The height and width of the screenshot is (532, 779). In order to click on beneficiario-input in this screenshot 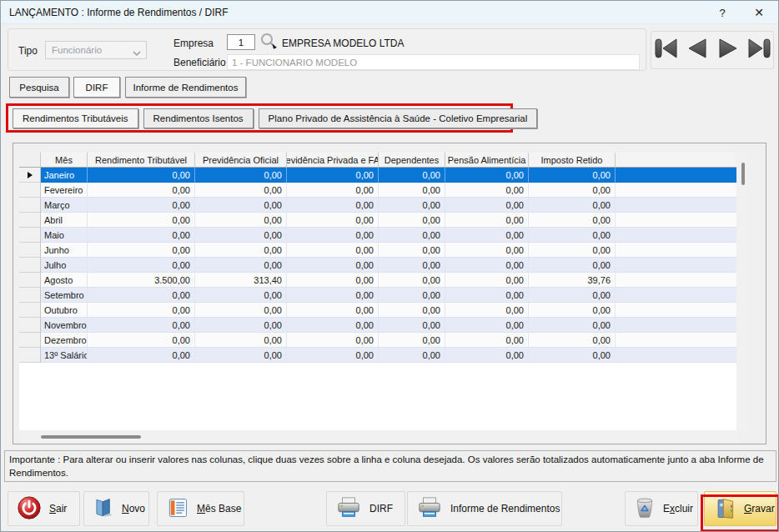, I will do `click(434, 62)`.